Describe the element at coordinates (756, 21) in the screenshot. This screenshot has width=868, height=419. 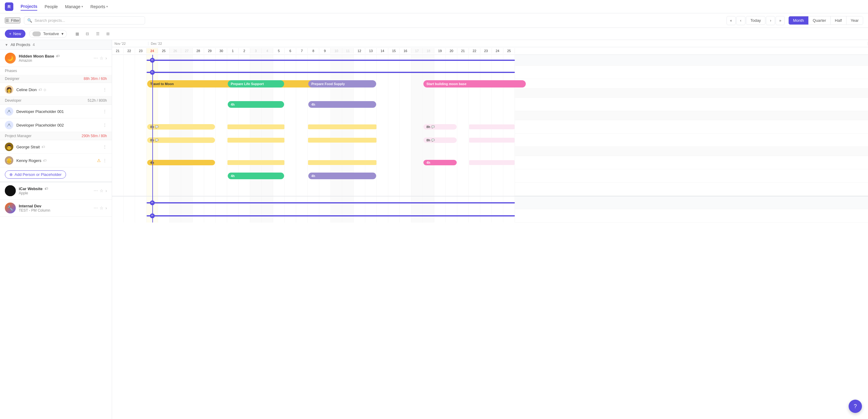
I see `timeline-nav: « ‹ Today › »` at that location.